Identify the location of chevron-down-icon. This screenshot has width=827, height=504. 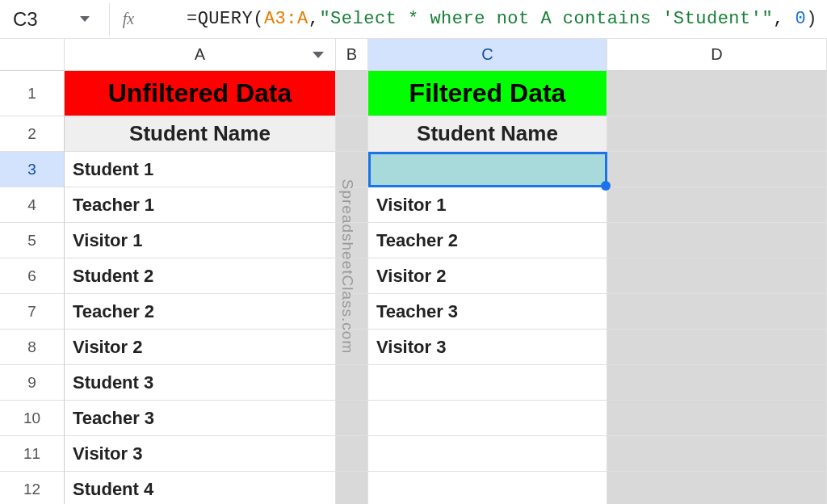
(318, 55).